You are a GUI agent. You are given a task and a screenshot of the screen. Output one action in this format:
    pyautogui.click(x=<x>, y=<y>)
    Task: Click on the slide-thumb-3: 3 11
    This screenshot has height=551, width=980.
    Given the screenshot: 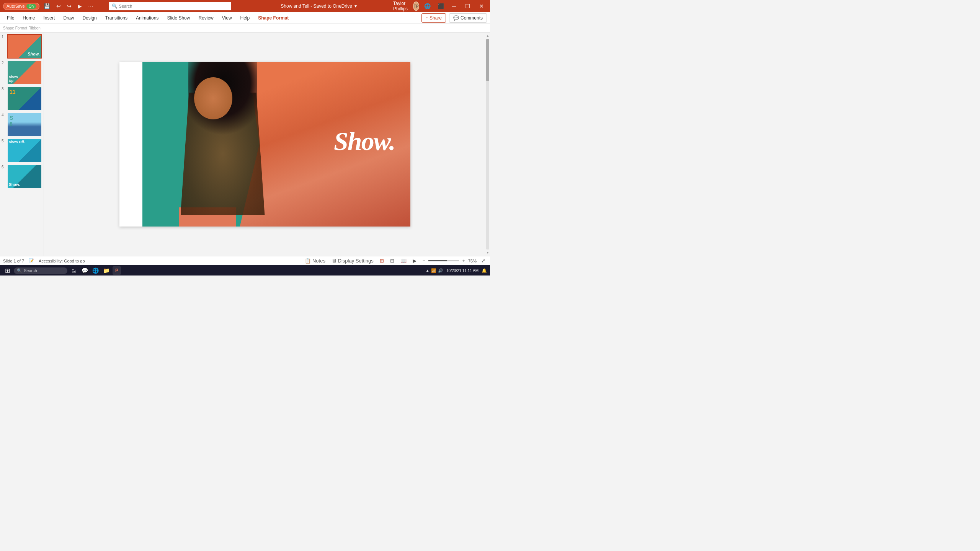 What is the action you would take?
    pyautogui.click(x=22, y=98)
    